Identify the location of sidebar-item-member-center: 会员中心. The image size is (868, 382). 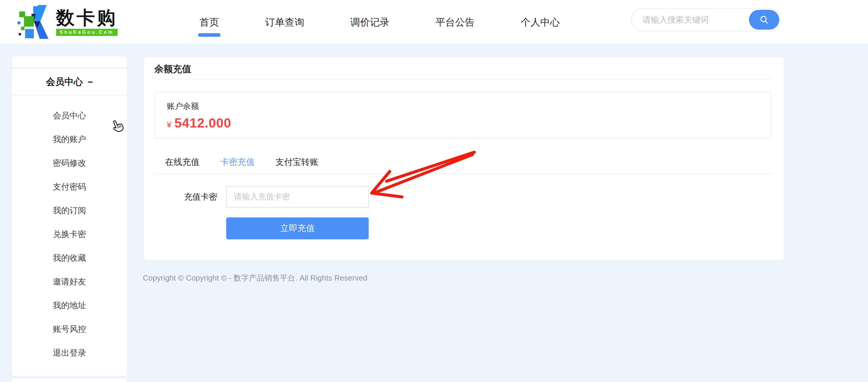
(69, 116).